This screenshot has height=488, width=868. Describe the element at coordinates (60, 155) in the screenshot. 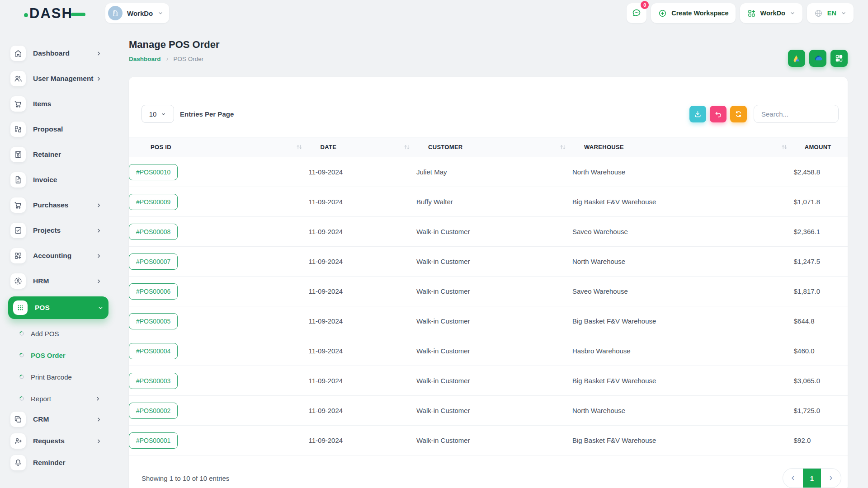

I see `sidebar-item-retainer: Retainer` at that location.